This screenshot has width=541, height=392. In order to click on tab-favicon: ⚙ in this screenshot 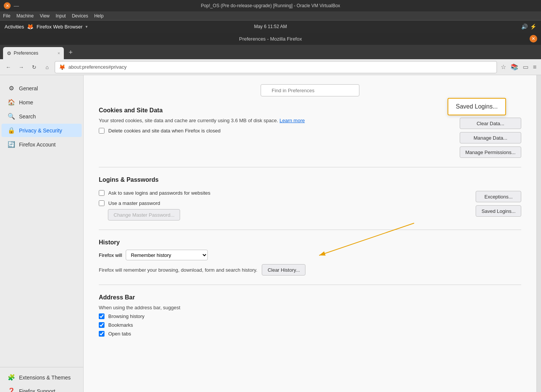, I will do `click(9, 53)`.